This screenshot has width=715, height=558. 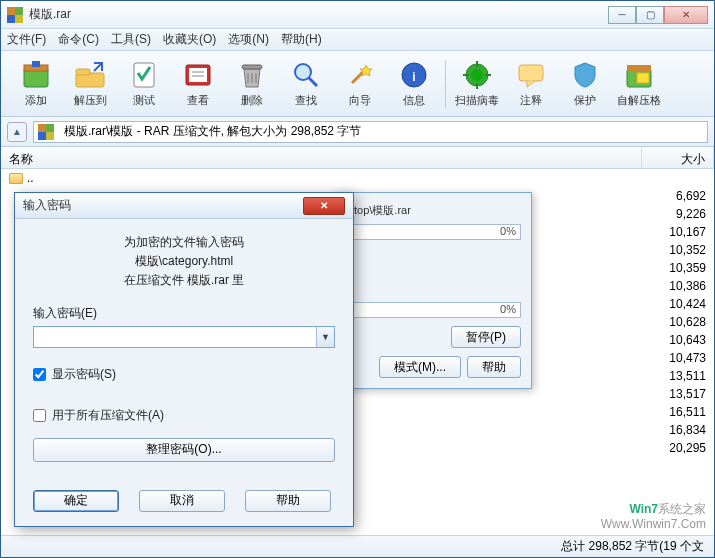 I want to click on progress-bar-total: 0%, so click(x=432, y=310).